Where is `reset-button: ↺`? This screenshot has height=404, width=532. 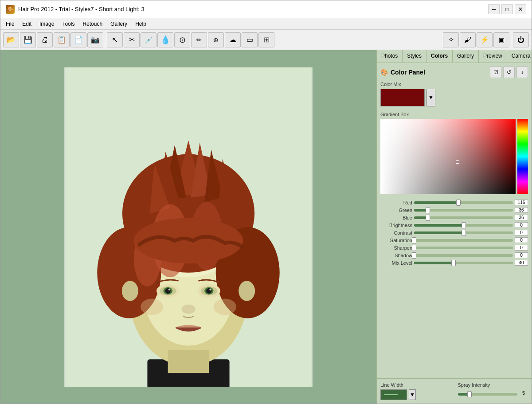 reset-button: ↺ is located at coordinates (509, 72).